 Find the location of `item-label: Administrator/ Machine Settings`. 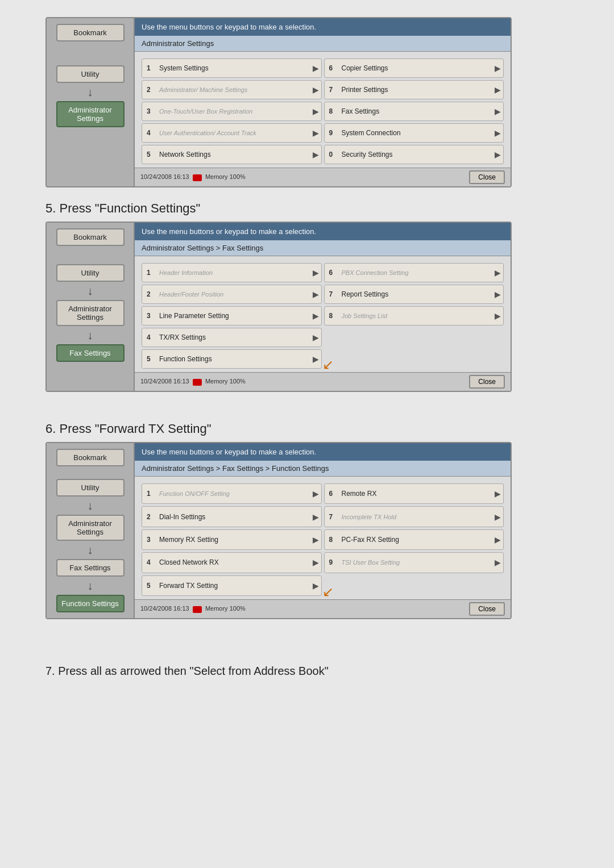

item-label: Administrator/ Machine Settings is located at coordinates (204, 90).